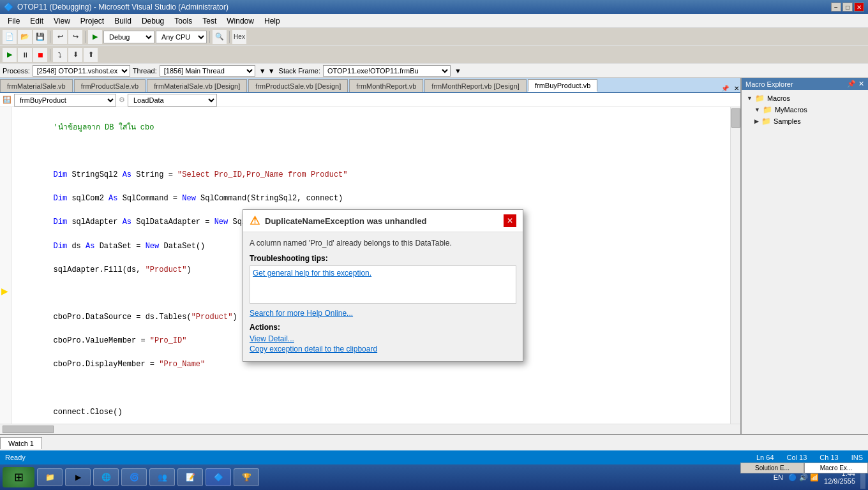 Image resolution: width=868 pixels, height=490 pixels. Describe the element at coordinates (510, 221) in the screenshot. I see `dialog-close-button: ✕` at that location.